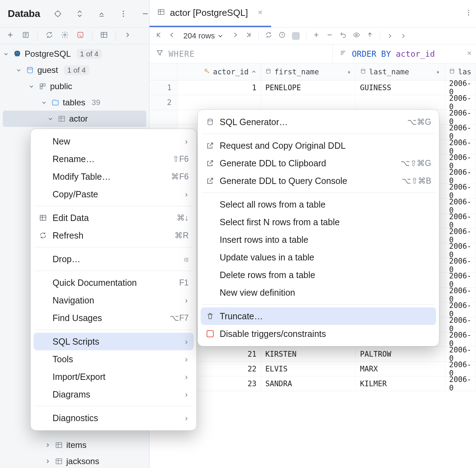  What do you see at coordinates (469, 54) in the screenshot?
I see `clear-orderby-icon` at bounding box center [469, 54].